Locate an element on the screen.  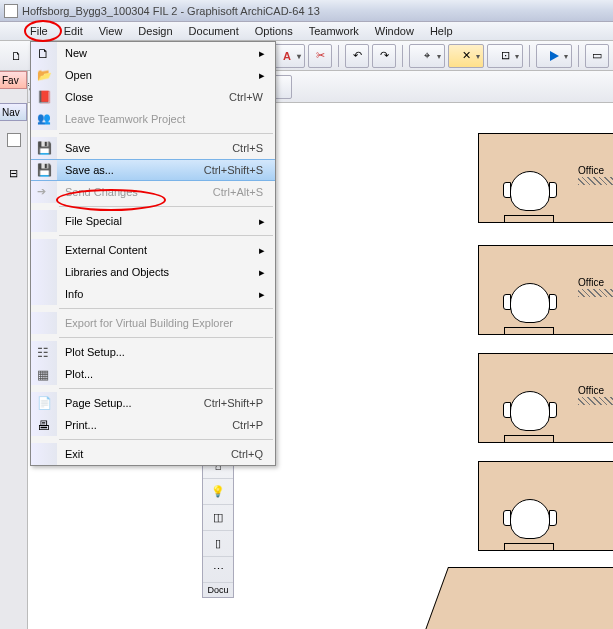
close-icon is located at coordinates (44, 97).